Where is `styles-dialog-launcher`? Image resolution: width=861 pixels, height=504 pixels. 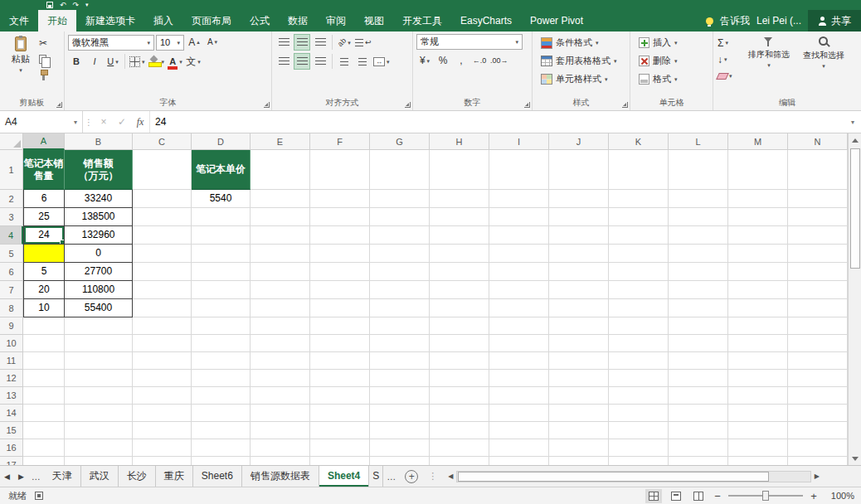
styles-dialog-launcher is located at coordinates (625, 104).